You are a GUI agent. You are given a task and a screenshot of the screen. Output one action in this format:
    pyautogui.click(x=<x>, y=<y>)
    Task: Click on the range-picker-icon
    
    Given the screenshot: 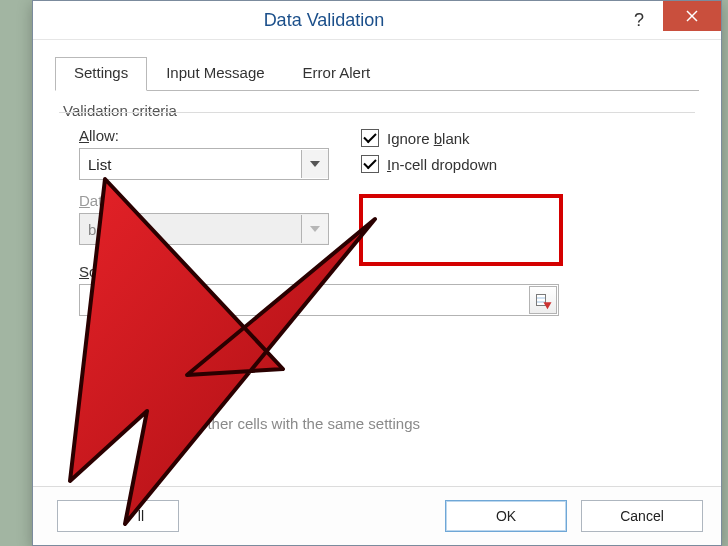 What is the action you would take?
    pyautogui.click(x=543, y=300)
    